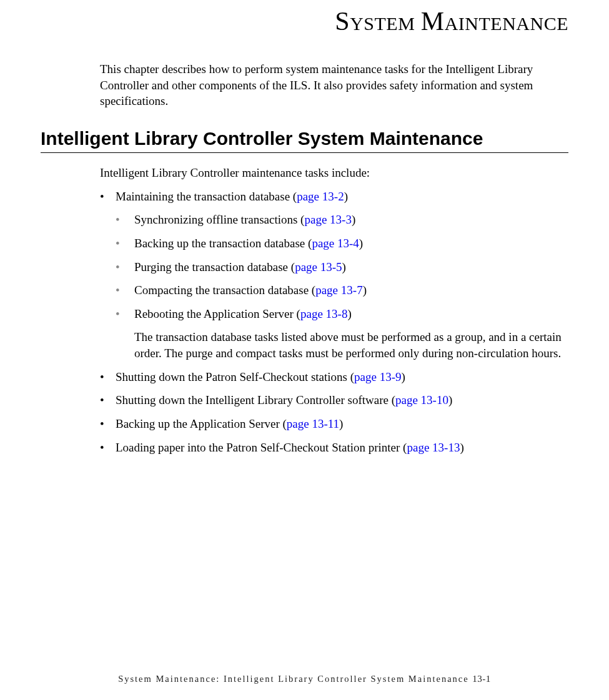  What do you see at coordinates (382, 24) in the screenshot?
I see `title-word1-rest: YSTEM` at bounding box center [382, 24].